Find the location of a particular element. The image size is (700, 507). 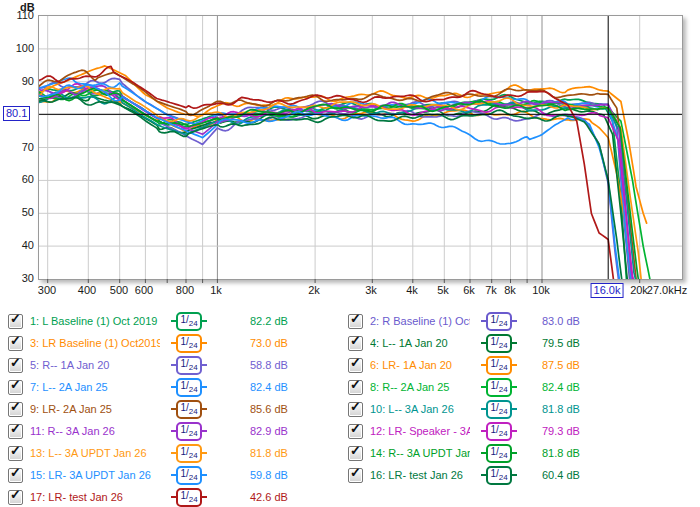

legend-label: 1: L Baseline (1) Oct 2019 ( is located at coordinates (95, 321).